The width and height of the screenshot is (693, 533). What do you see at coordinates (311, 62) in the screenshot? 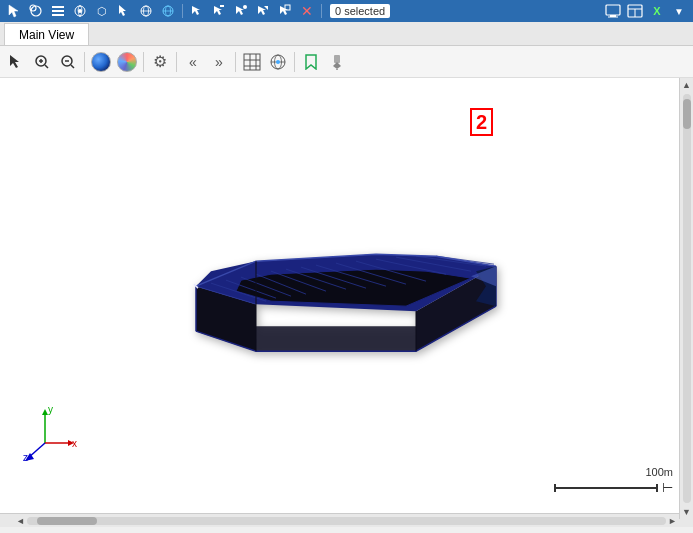
I see `bookmark-btn` at bounding box center [311, 62].